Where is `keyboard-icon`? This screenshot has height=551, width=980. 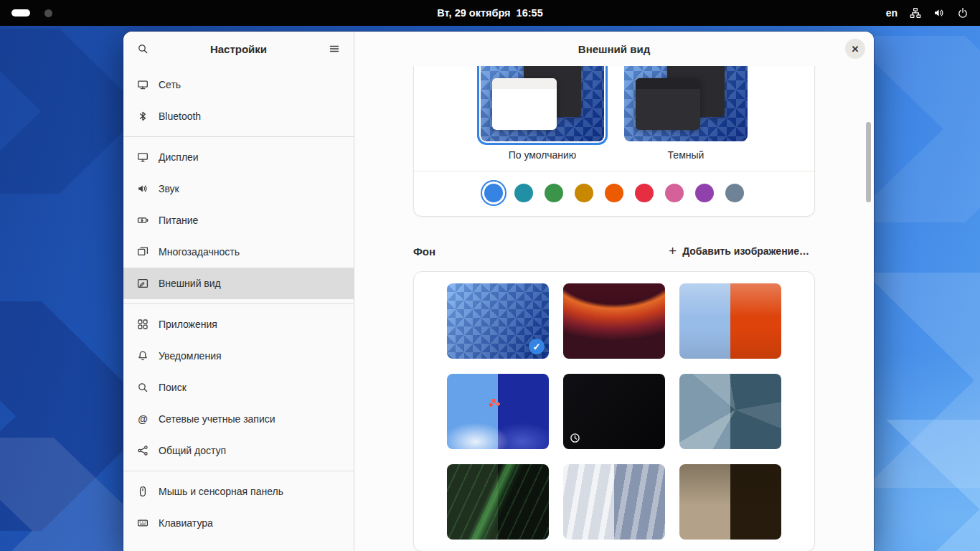
keyboard-icon is located at coordinates (143, 523).